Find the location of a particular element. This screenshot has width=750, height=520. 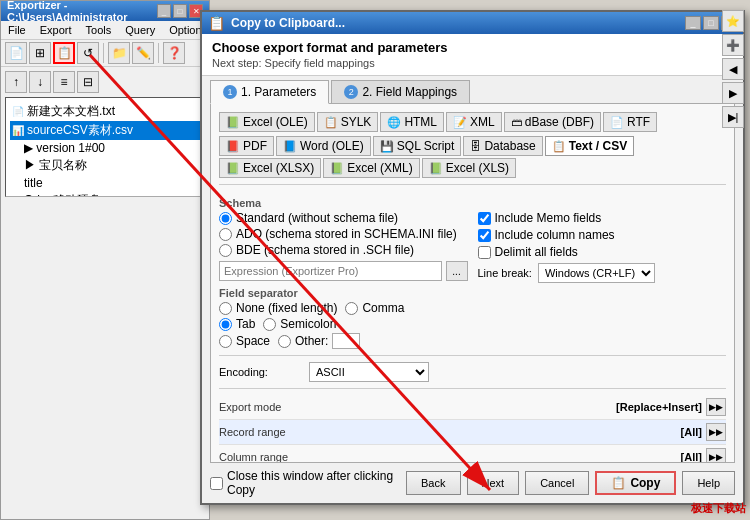

sep-semicolon: Semicolon is located at coordinates (300, 324).